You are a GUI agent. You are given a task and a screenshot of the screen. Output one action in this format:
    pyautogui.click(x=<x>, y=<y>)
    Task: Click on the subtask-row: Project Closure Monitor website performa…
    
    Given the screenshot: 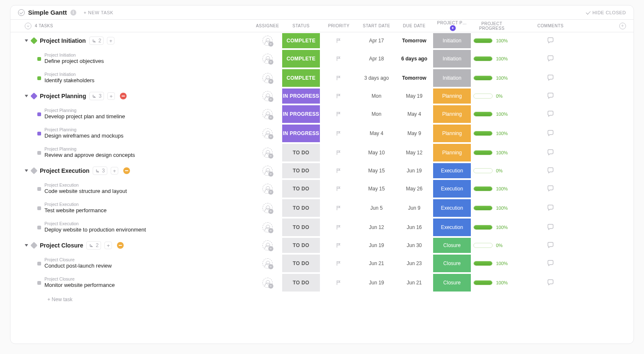 What is the action you would take?
    pyautogui.click(x=322, y=283)
    